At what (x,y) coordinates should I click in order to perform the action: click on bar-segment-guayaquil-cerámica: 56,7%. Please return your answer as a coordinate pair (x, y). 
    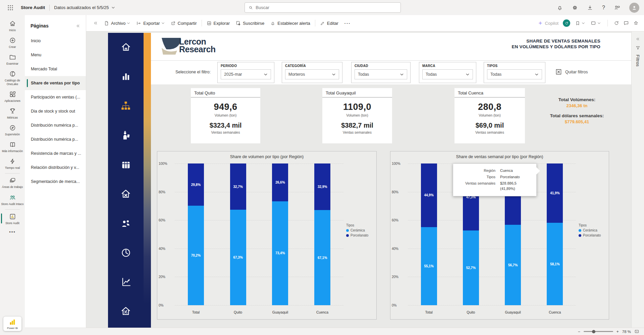
    Looking at the image, I should click on (513, 265).